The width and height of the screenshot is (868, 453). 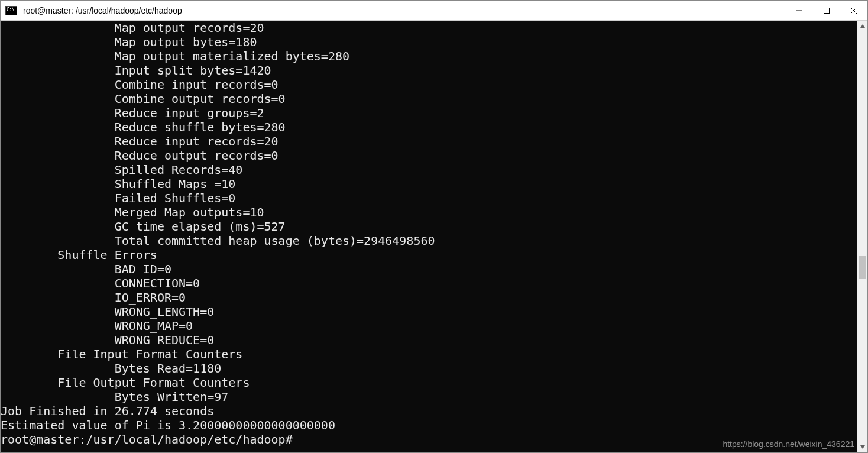 What do you see at coordinates (429, 42) in the screenshot?
I see `output-line: Map output bytes=180` at bounding box center [429, 42].